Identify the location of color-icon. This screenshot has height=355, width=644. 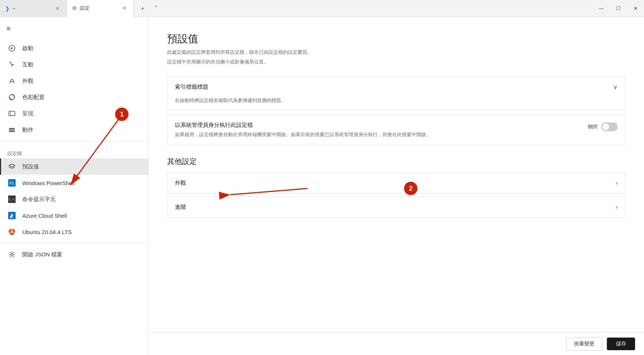
(12, 97).